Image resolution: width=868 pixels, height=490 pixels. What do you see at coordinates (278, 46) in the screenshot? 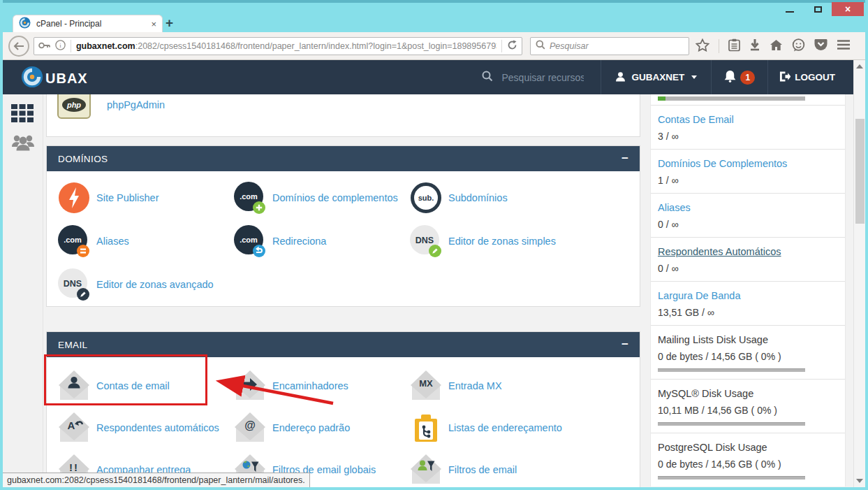
I see `url-bar: i gubaxnet.com:2082/cpsess1540181468/fro…` at bounding box center [278, 46].